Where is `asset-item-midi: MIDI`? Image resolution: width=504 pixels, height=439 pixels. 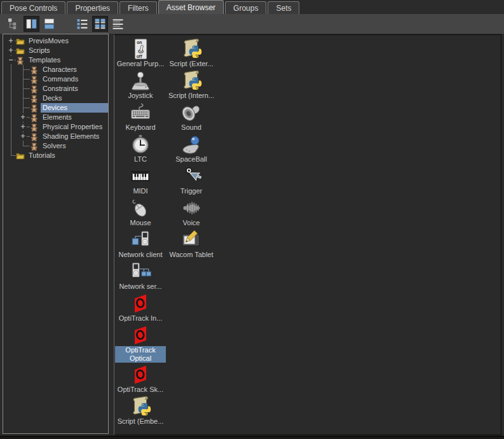
asset-item-midi: MIDI is located at coordinates (140, 180).